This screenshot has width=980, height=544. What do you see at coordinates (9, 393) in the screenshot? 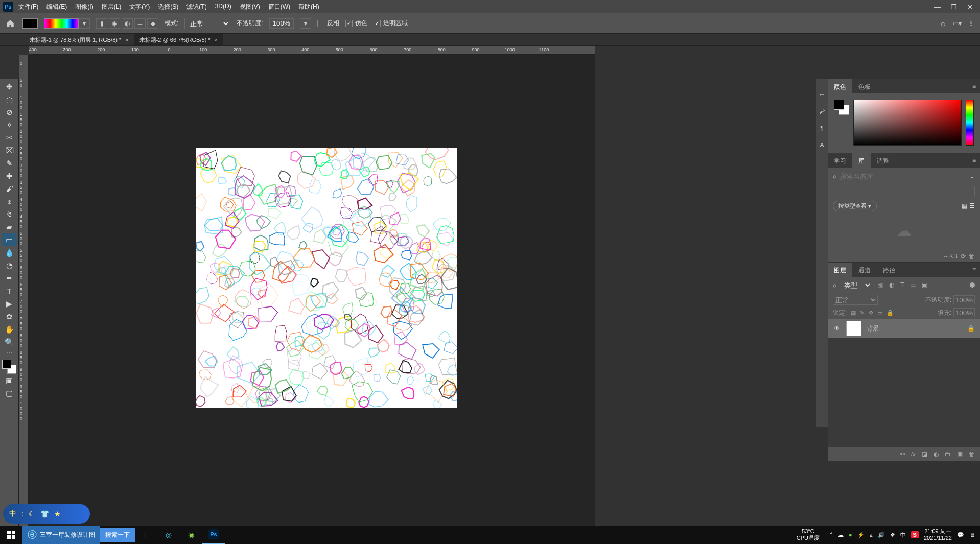
I see `screenmode-button: ▢` at bounding box center [9, 393].